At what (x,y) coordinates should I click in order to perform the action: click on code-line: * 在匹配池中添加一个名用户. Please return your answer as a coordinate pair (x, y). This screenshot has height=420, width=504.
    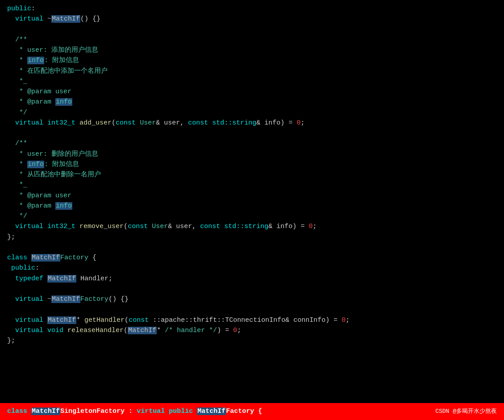
    Looking at the image, I should click on (252, 71).